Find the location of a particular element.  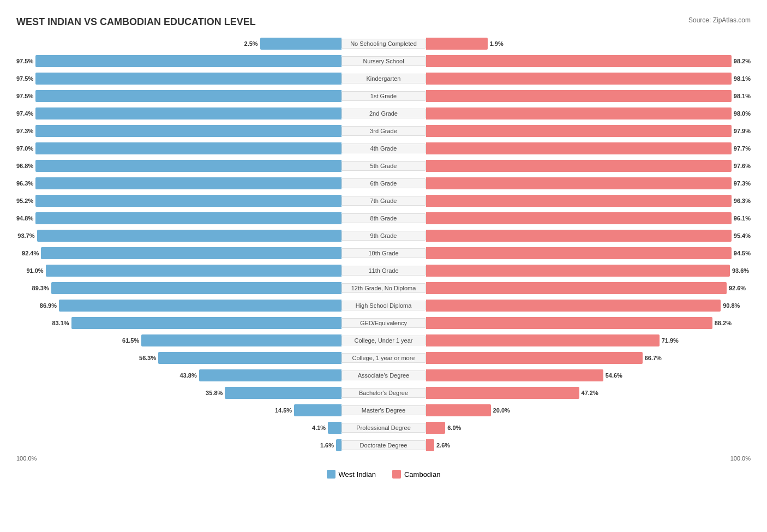

table-row: 14.5% Master's Degree 20.0% is located at coordinates (384, 410).